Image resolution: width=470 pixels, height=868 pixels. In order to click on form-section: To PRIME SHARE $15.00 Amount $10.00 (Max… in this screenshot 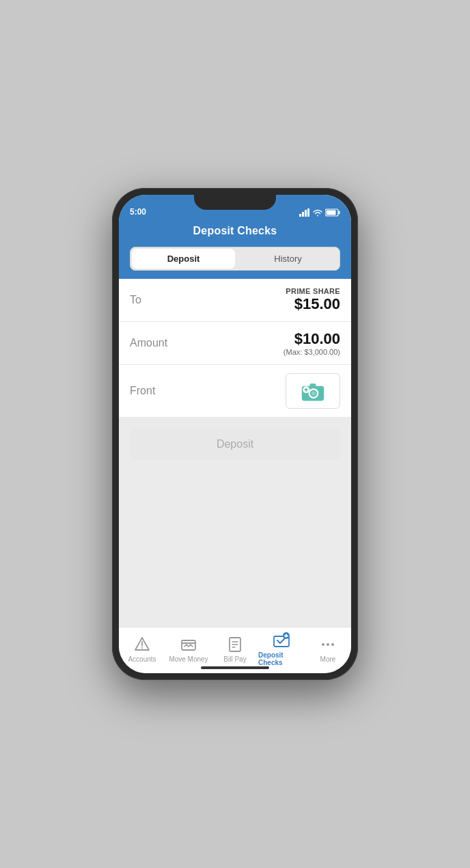, I will do `click(235, 349)`.